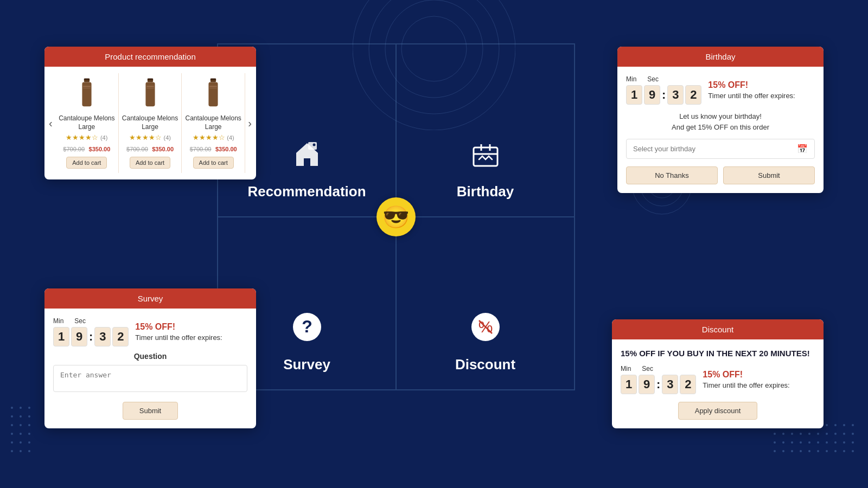  What do you see at coordinates (214, 123) in the screenshot?
I see `product-item-3: Cantaloupe Melons Large ★★★★☆ (4) $700.0…` at bounding box center [214, 123].